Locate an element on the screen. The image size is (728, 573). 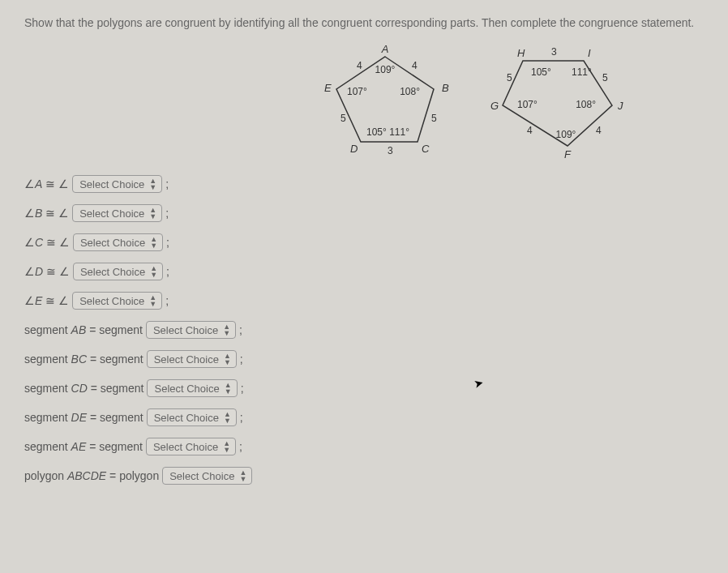
angle-row-c: ∠C ≅ ∠ Select Choice ▲▼ ; is located at coordinates (364, 242).